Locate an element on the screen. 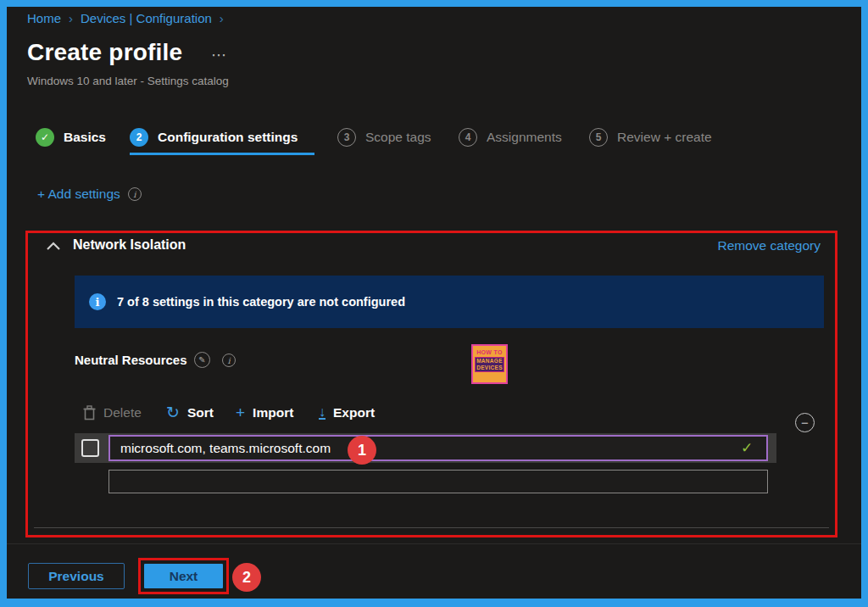 The height and width of the screenshot is (607, 868). toolbar-label: Export is located at coordinates (354, 413).